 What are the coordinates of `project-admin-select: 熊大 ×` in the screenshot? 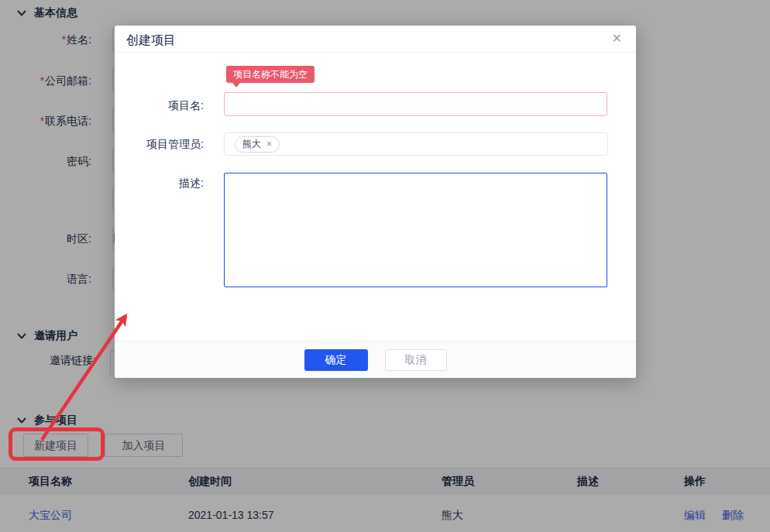 It's located at (416, 144).